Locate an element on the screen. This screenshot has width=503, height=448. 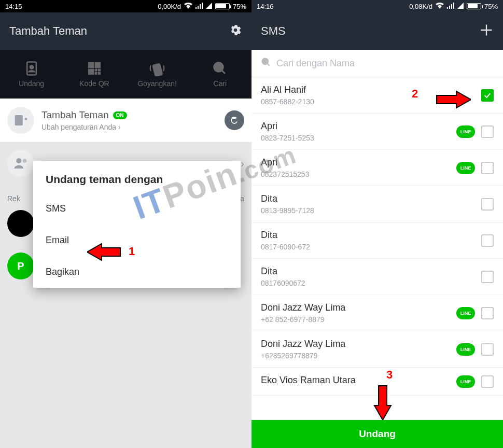
annotation-number-2: 2 is located at coordinates (415, 94).